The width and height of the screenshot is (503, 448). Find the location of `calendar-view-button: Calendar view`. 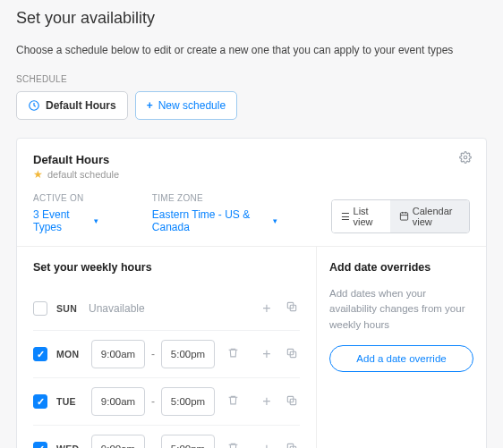

calendar-view-button: Calendar view is located at coordinates (430, 216).